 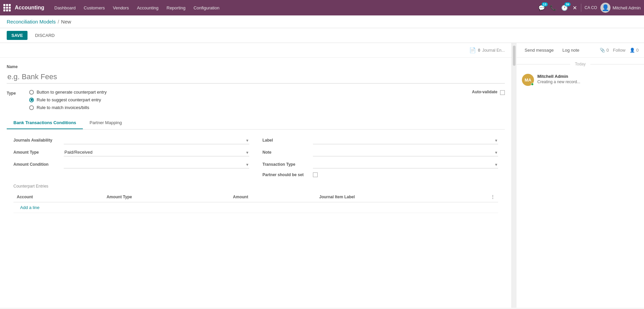 What do you see at coordinates (273, 197) in the screenshot?
I see `col-amount: Amount` at bounding box center [273, 197].